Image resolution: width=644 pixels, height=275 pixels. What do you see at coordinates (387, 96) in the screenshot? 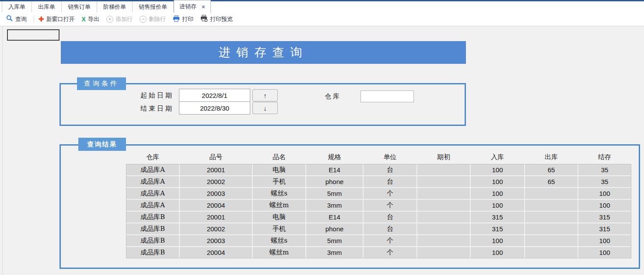
I see `warehouse-input` at bounding box center [387, 96].